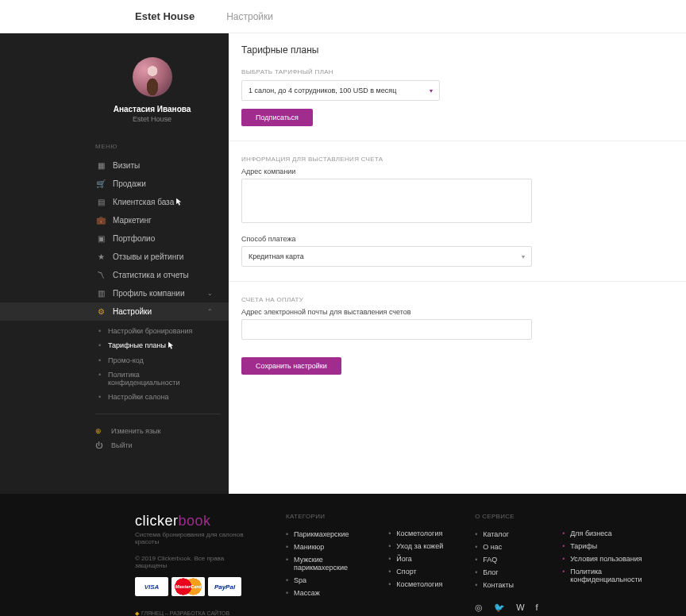  What do you see at coordinates (101, 275) in the screenshot?
I see `chart-icon: 〽` at bounding box center [101, 275].